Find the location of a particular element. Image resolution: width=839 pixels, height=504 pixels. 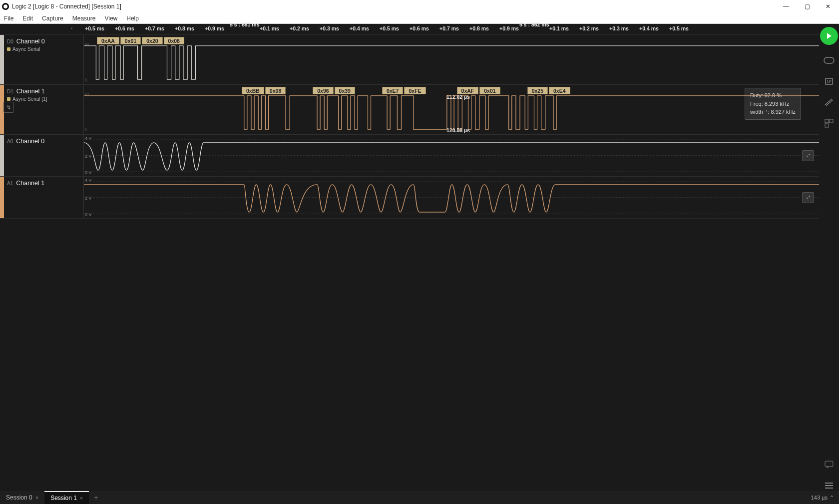

channel-row-d0: D0 Channel 0 Async Serial H L 0xAA0x010x… is located at coordinates (410, 60).